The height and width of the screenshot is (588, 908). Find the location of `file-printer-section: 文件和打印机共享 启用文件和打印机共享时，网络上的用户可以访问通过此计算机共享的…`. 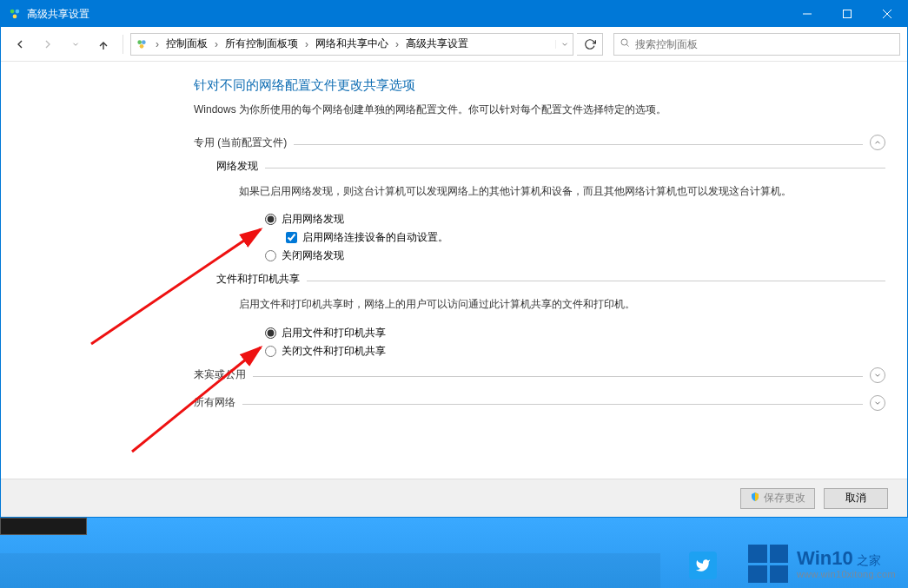

file-printer-section: 文件和打印机共享 启用文件和打印机共享时，网络上的用户可以访问通过此计算机共享的… is located at coordinates (551, 314).